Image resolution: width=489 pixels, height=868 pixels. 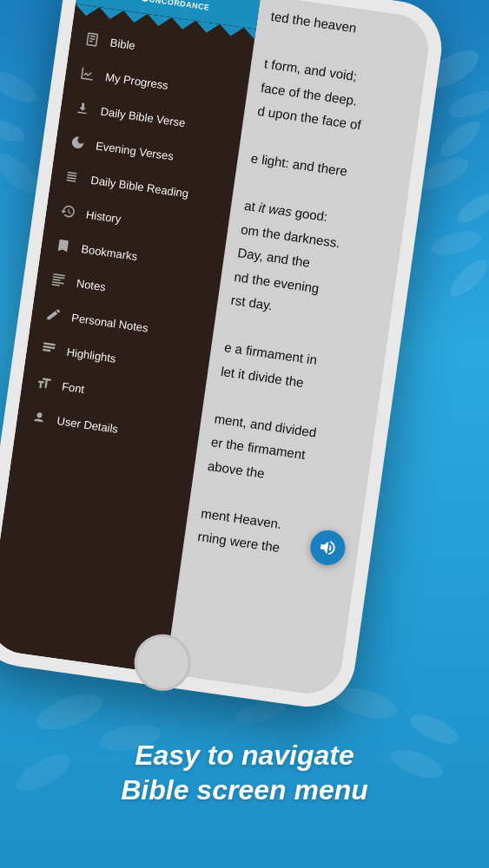 What do you see at coordinates (83, 108) in the screenshot?
I see `download-icon` at bounding box center [83, 108].